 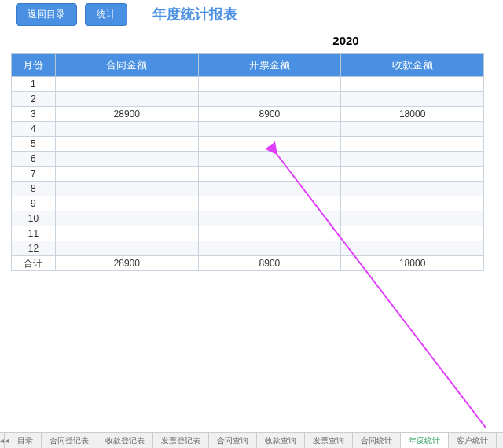 What do you see at coordinates (252, 440) in the screenshot?
I see `sheet-tabs: ◂ ◂ 目录合同登记表收款登记表发票登记表合同查询收款查询发票查询合同统计年度统…` at bounding box center [252, 440].